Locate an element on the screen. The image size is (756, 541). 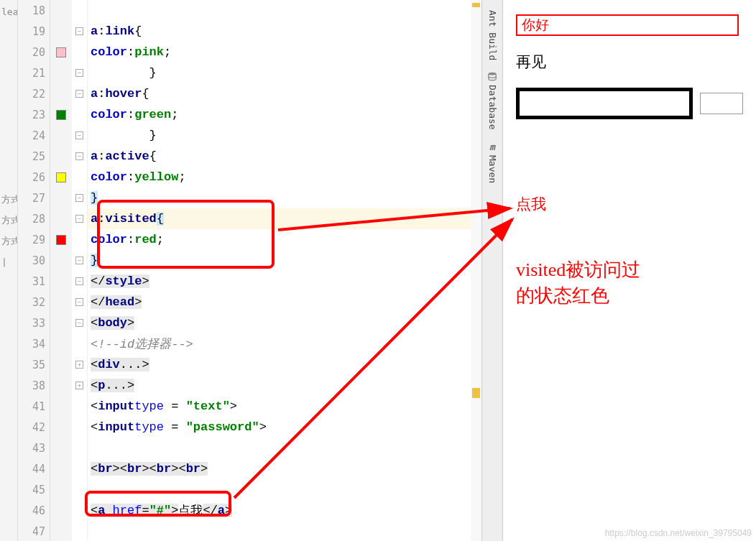
code-line: a:active{ is located at coordinates (285, 157).